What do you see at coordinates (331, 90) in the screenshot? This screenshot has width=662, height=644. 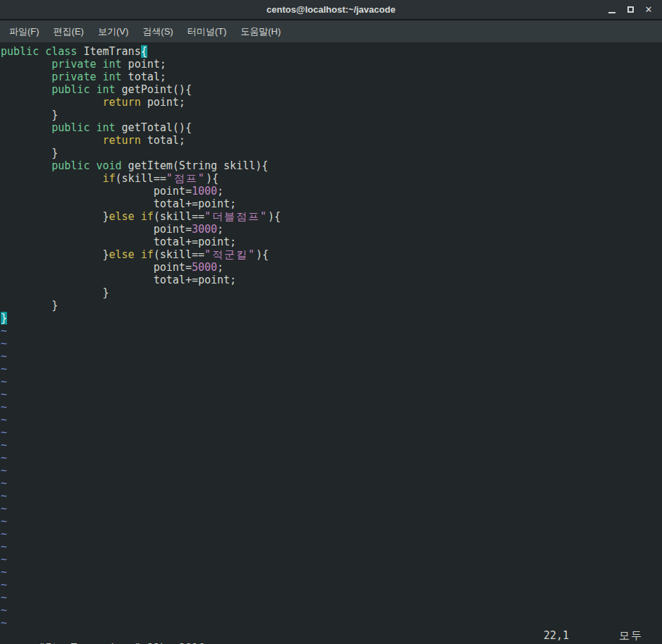 I see `code-line: public int getPoint(){` at bounding box center [331, 90].